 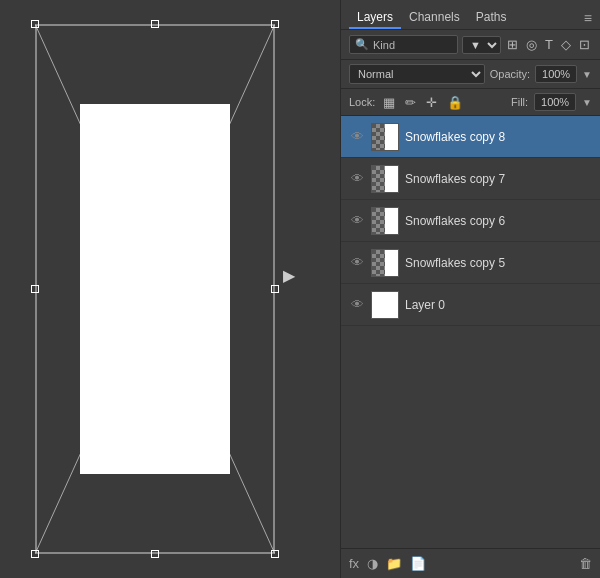 I want to click on fill-dropdown-icon: ▼, so click(x=587, y=102).